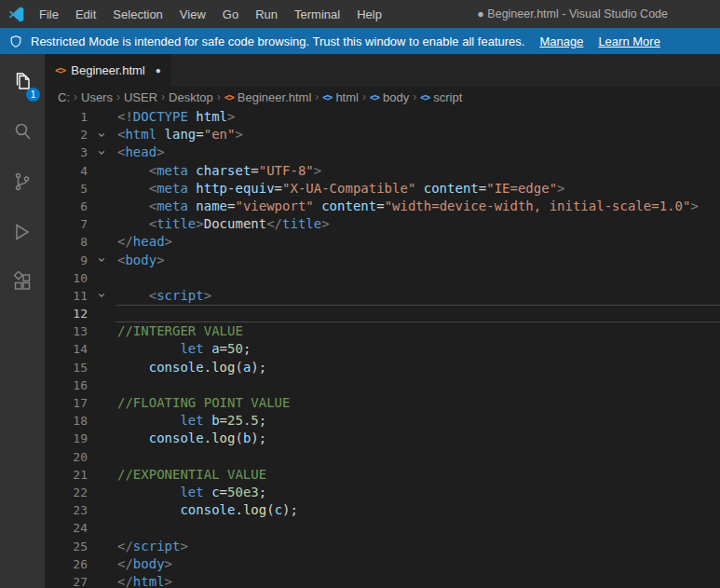  I want to click on code-text: let b=25.5;, so click(417, 421).